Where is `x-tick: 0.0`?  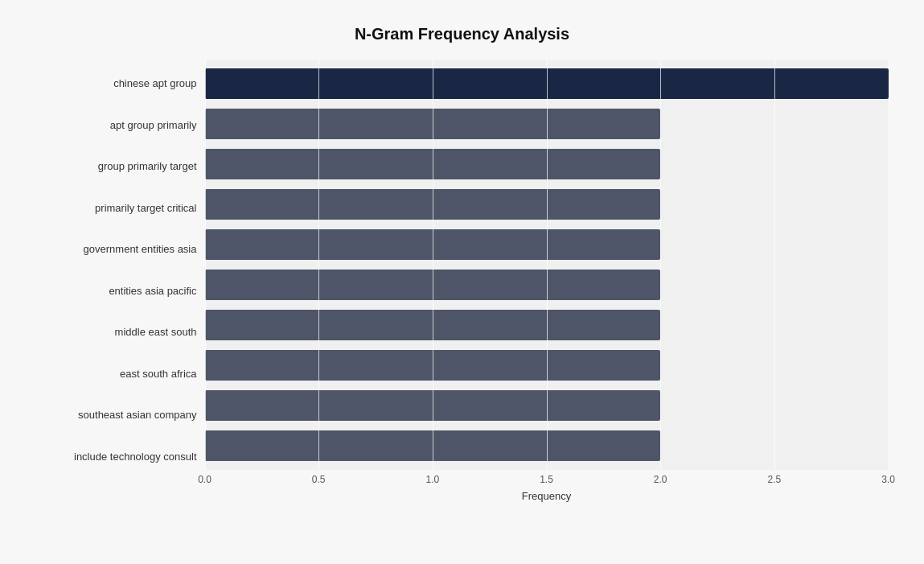
x-tick: 0.0 is located at coordinates (204, 480).